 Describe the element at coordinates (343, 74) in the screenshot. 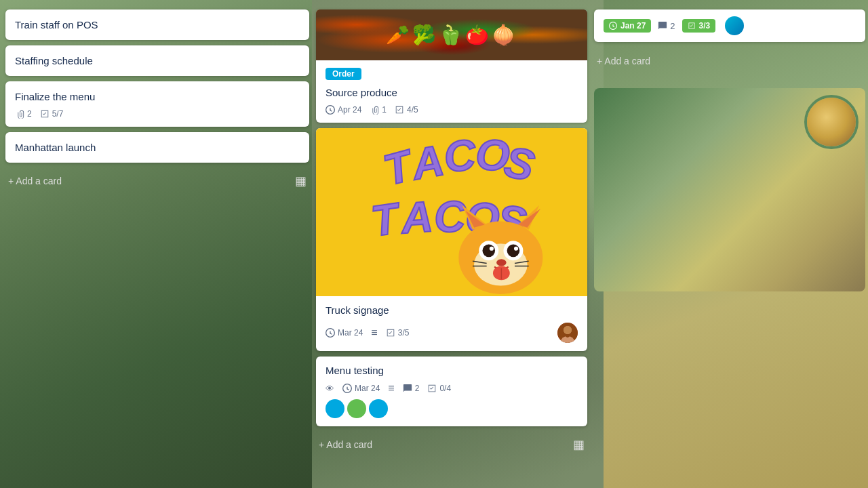

I see `order-label: Order` at that location.